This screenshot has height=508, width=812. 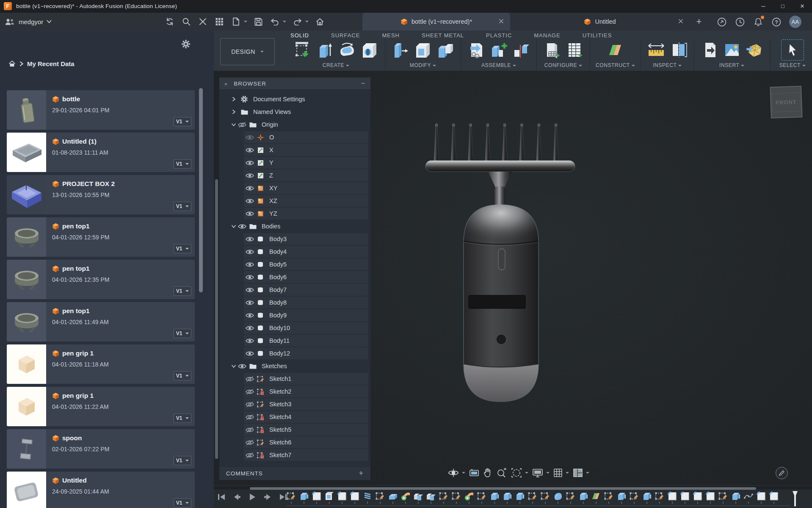 What do you see at coordinates (300, 22) in the screenshot?
I see `redo-button` at bounding box center [300, 22].